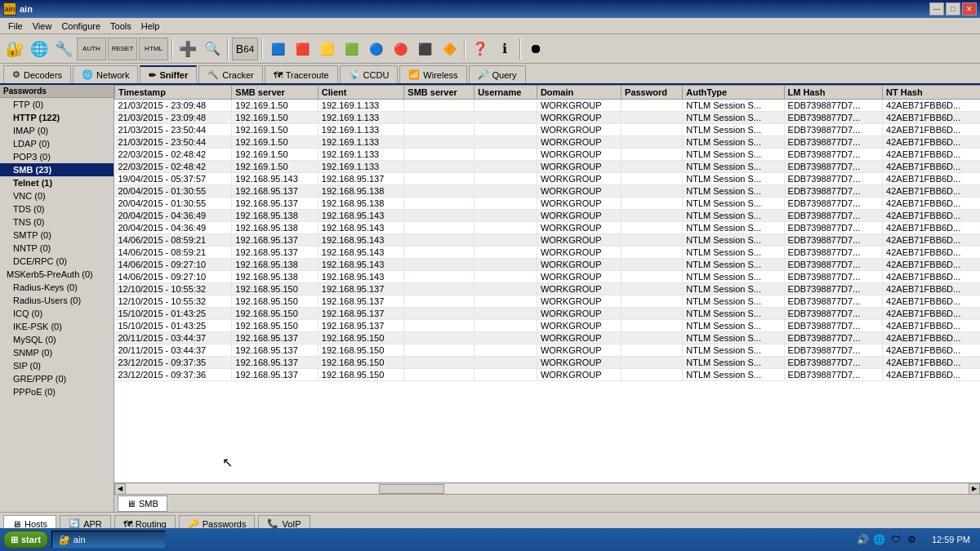 This screenshot has width=980, height=551. Describe the element at coordinates (57, 300) in the screenshot. I see `sidebar-item-radius-users: Radius-Users (0)` at that location.